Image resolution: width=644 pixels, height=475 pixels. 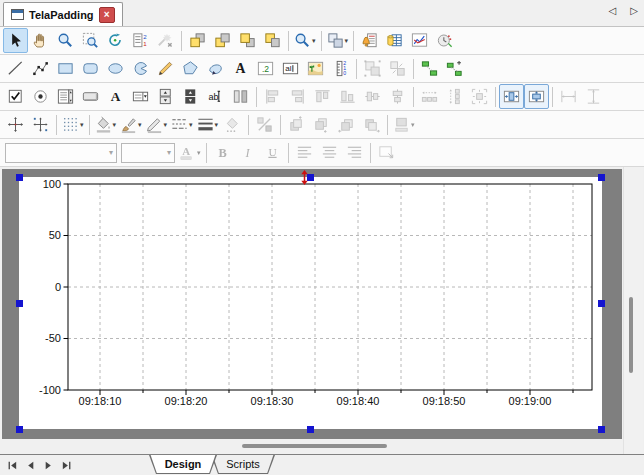 I want to click on dropdown-arrow-icon: ▾, so click(x=347, y=41).